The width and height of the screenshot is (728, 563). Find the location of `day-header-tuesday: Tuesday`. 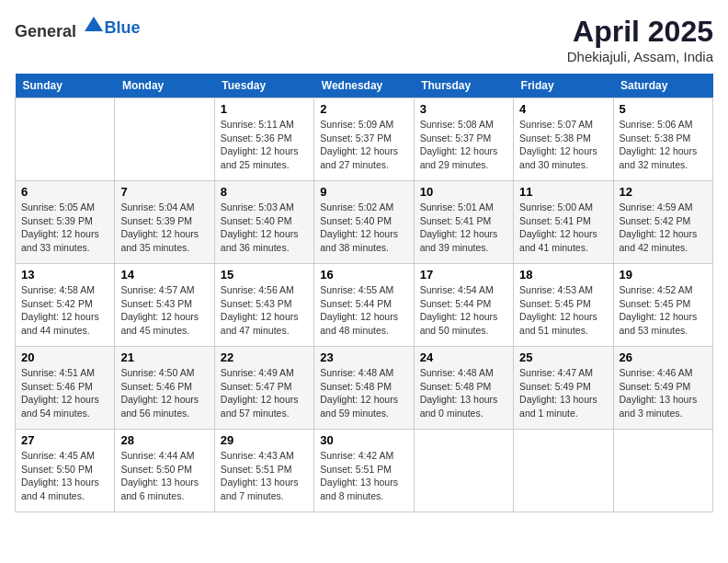

day-header-tuesday: Tuesday is located at coordinates (264, 86).